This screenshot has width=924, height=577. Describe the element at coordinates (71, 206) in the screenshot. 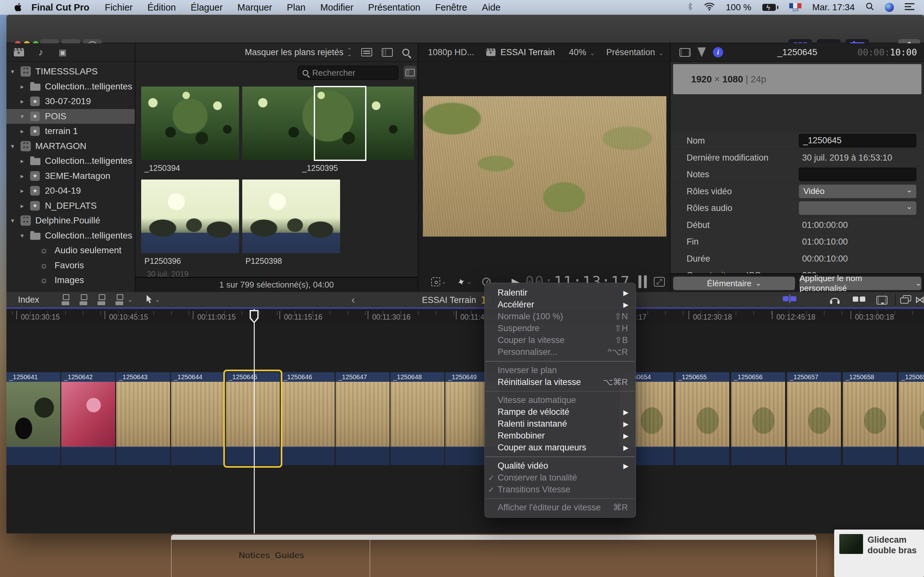

I see `sidebar-item-n-deplats: ▸★N_DEPLATS` at that location.